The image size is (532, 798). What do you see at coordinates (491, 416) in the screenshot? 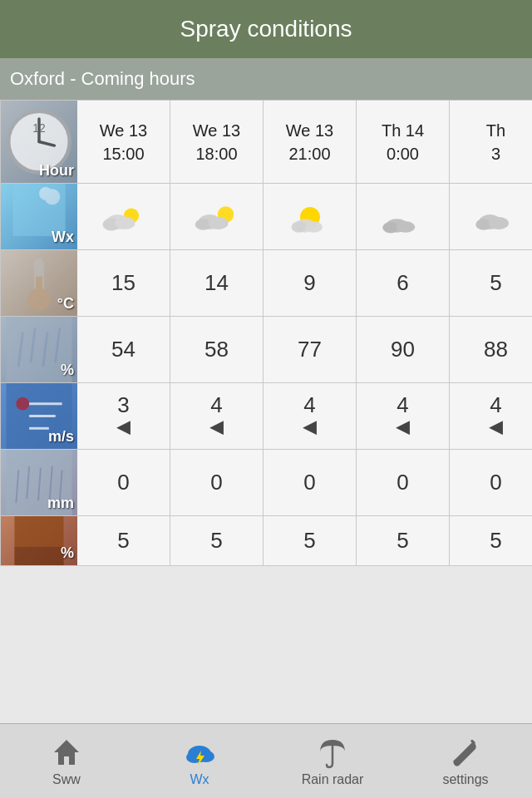
I see `wind-cell-5: 4 ▶` at bounding box center [491, 416].